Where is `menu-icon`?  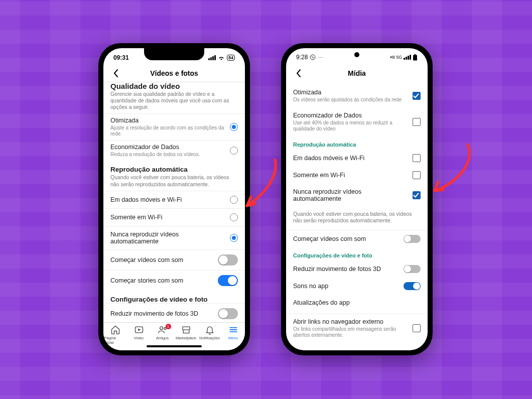
menu-icon is located at coordinates (233, 330).